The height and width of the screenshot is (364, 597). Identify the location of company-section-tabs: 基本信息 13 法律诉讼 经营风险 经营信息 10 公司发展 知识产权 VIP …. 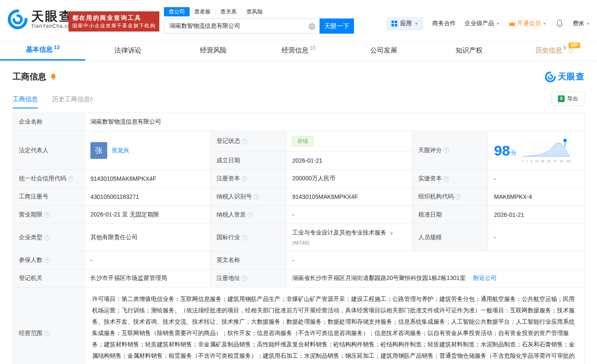
(298, 50).